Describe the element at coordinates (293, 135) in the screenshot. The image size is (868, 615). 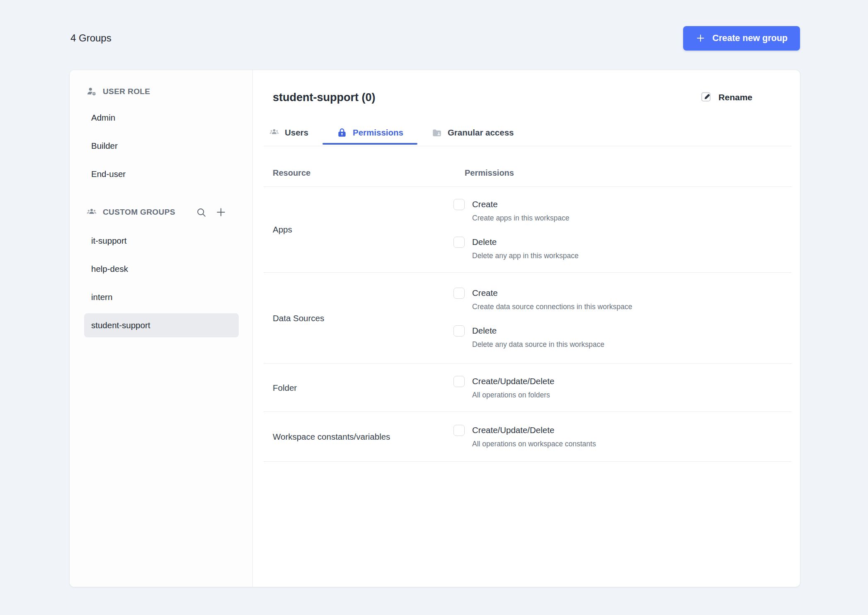
I see `tab-users: Users` at that location.